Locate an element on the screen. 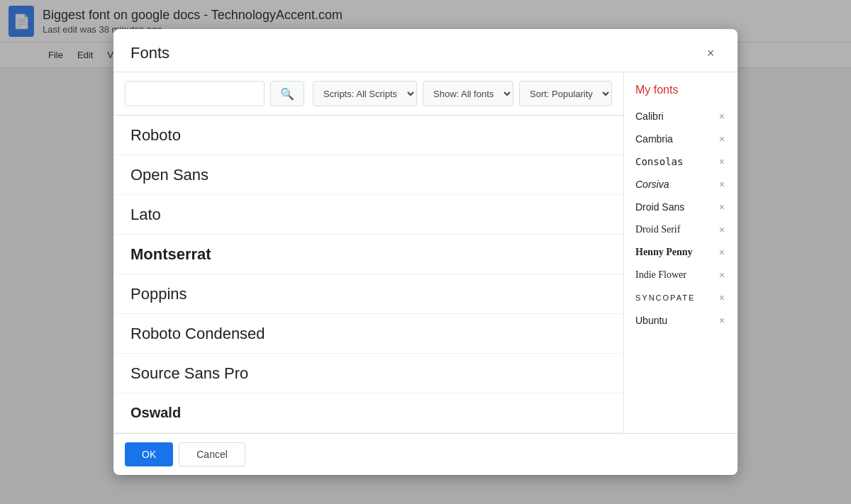 The height and width of the screenshot is (504, 851). font-search-input is located at coordinates (194, 94).